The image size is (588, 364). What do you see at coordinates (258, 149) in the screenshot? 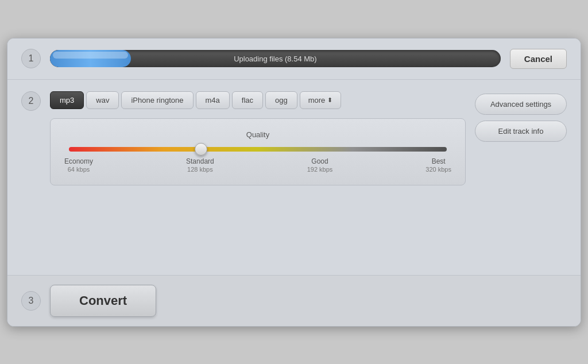
I see `slider-track` at bounding box center [258, 149].